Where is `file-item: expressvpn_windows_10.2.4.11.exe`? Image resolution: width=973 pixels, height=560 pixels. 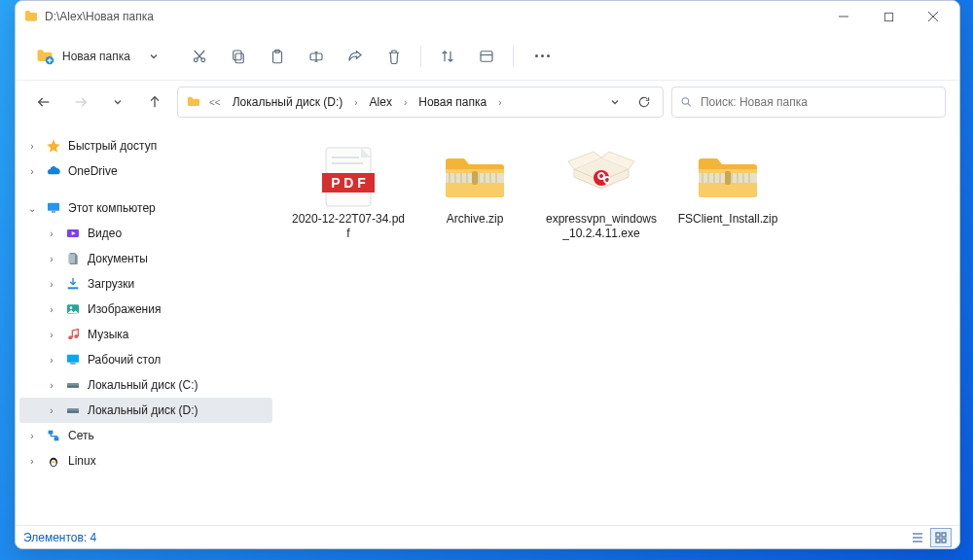
file-item: expressvpn_windows_10.2.4.11.exe is located at coordinates (601, 199).